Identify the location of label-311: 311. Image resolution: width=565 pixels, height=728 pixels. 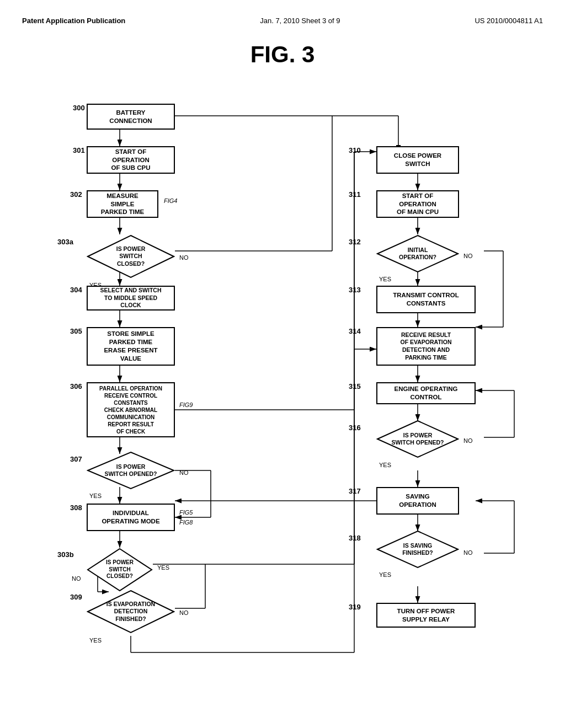
(355, 194).